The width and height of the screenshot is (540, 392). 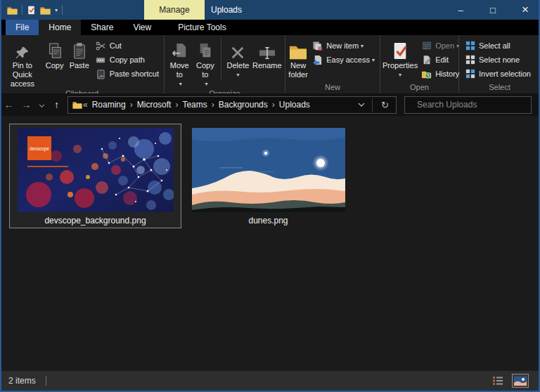 What do you see at coordinates (498, 59) in the screenshot?
I see `select-small-buttons: Select all Select none Invert selection` at bounding box center [498, 59].